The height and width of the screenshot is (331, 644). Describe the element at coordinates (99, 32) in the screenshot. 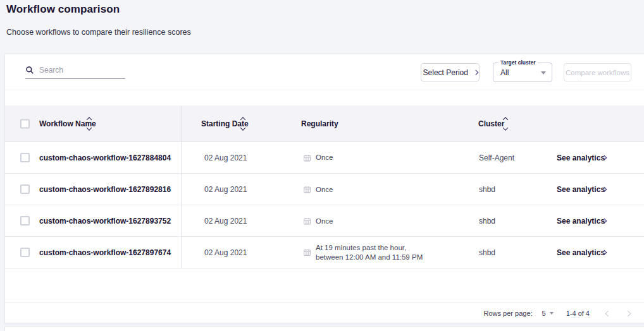

I see `page-subtitle: Choose workflows to compare their resili…` at that location.